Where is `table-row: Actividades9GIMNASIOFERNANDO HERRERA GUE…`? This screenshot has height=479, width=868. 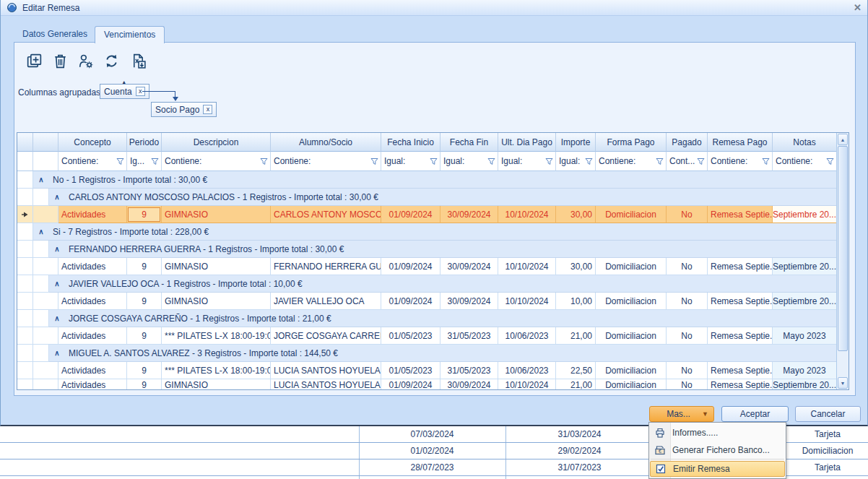 table-row: Actividades9GIMNASIOFERNANDO HERRERA GUE… is located at coordinates (428, 267).